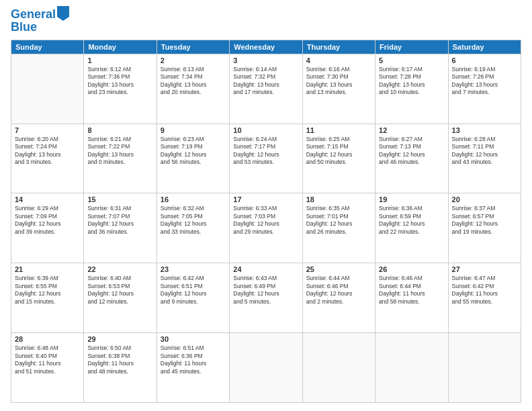 This screenshot has width=532, height=411. Describe the element at coordinates (120, 298) in the screenshot. I see `calendar-cell: 22Sunrise: 6:40 AM Sunset: 6:53 PM Dayli…` at that location.